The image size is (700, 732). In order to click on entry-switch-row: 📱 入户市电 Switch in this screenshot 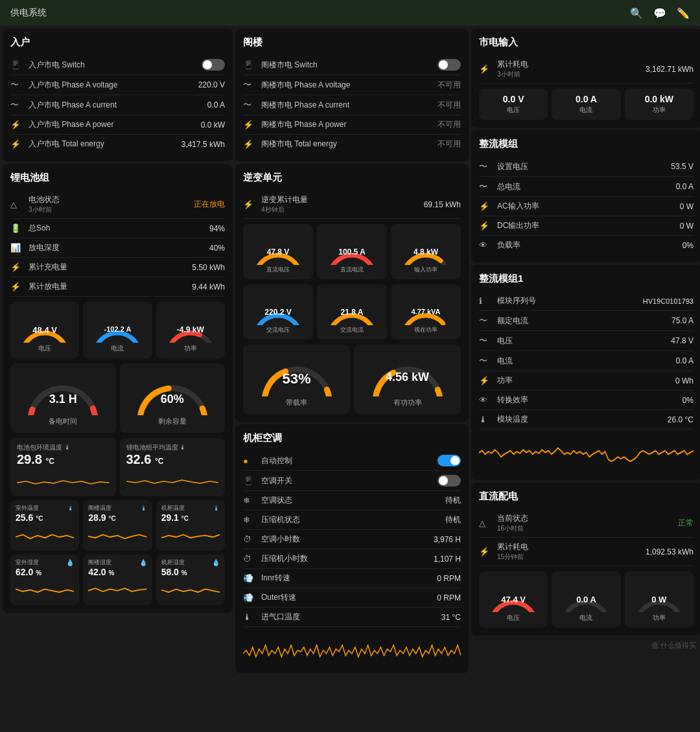, I will do `click(118, 65)`.